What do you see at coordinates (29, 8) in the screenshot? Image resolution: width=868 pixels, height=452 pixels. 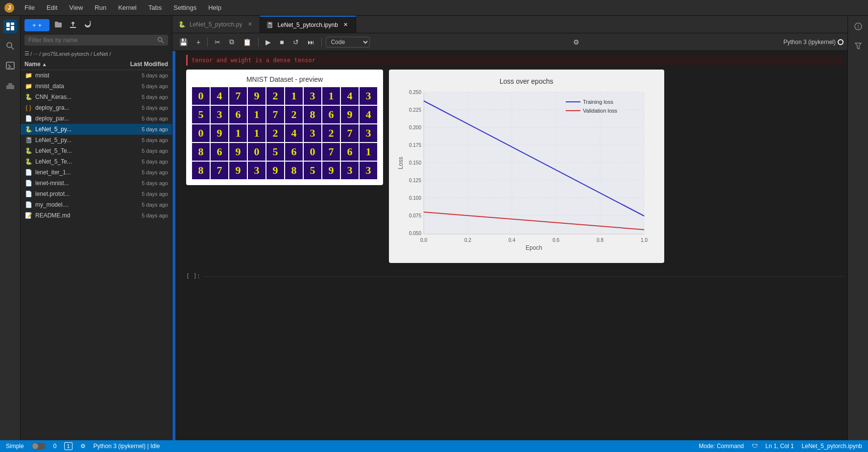 I see `menu-file: File` at bounding box center [29, 8].